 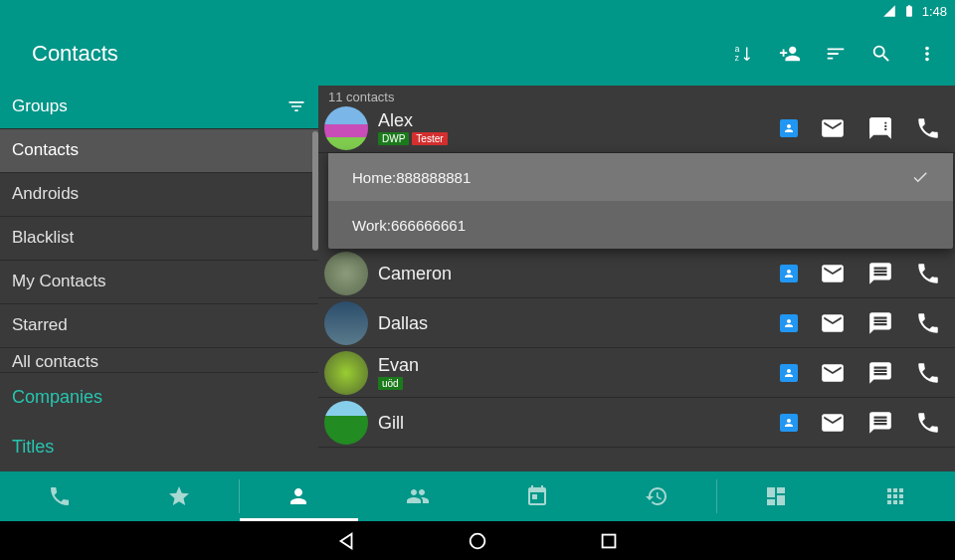 What do you see at coordinates (895, 496) in the screenshot?
I see `tab-apps` at bounding box center [895, 496].